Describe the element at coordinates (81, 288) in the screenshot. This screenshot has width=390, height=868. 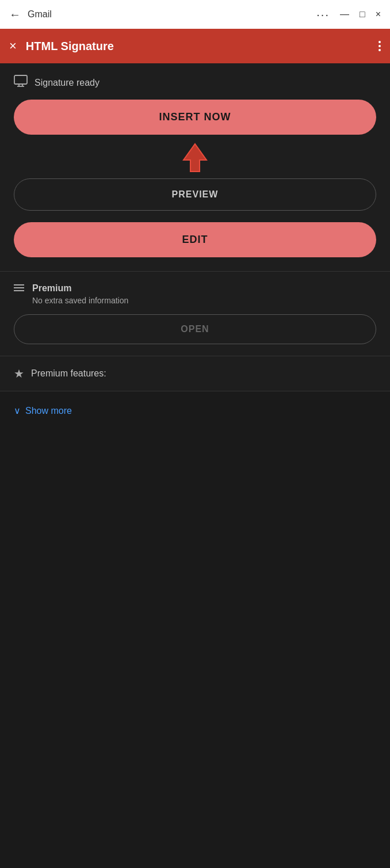
I see `premium-label: Premium` at that location.